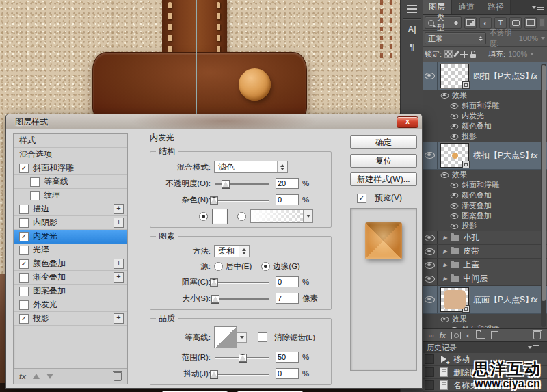 This screenshot has width=547, height=392. What do you see at coordinates (282, 216) in the screenshot?
I see `gradient-picker` at bounding box center [282, 216].